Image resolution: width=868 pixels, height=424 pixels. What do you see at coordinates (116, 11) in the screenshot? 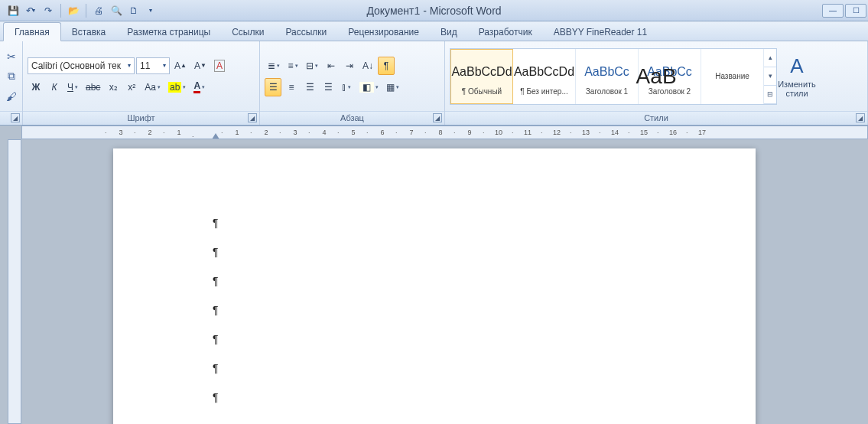
I see `print-preview-button: 🔍` at bounding box center [116, 11].